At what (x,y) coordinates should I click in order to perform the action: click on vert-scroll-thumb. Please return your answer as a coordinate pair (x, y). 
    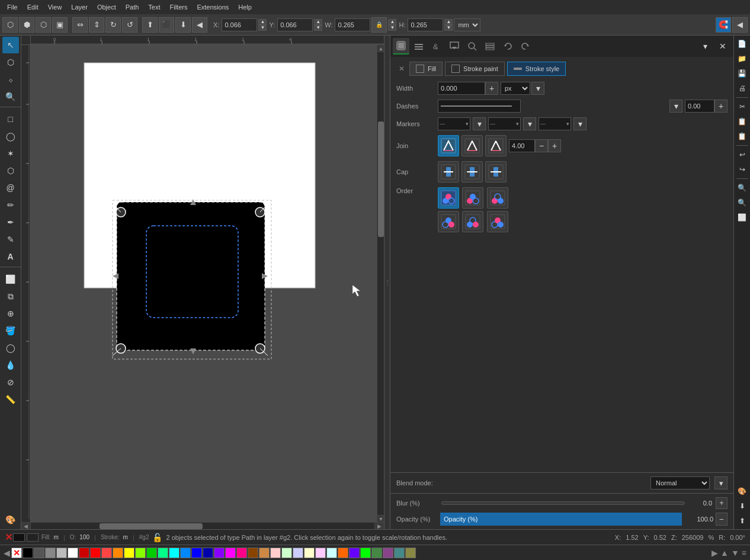
    Looking at the image, I should click on (381, 179).